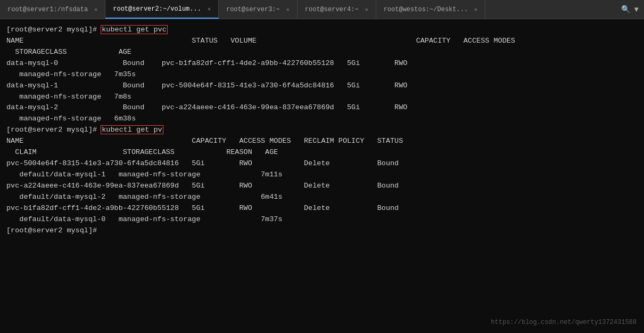  I want to click on terminal-line-1: [root@server2 mysql]# kubectl get pvc, so click(322, 30).